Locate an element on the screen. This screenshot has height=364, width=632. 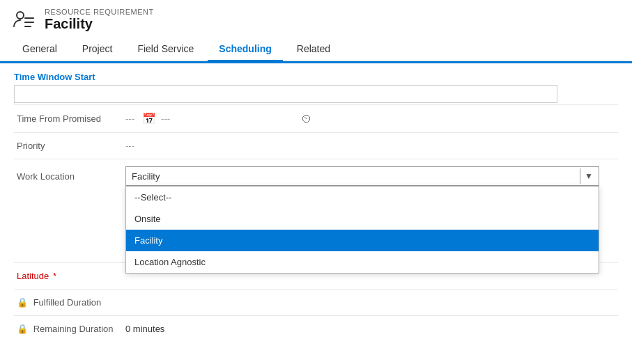
work-location-dropdown-container: Facility ▼ --Select-- Onsite Facility Lo… is located at coordinates (362, 176).